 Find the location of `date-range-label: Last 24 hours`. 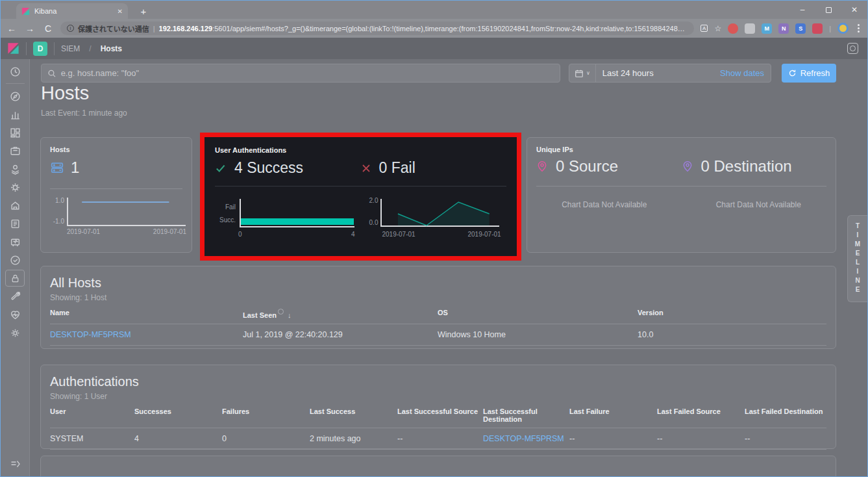

date-range-label: Last 24 hours is located at coordinates (654, 73).